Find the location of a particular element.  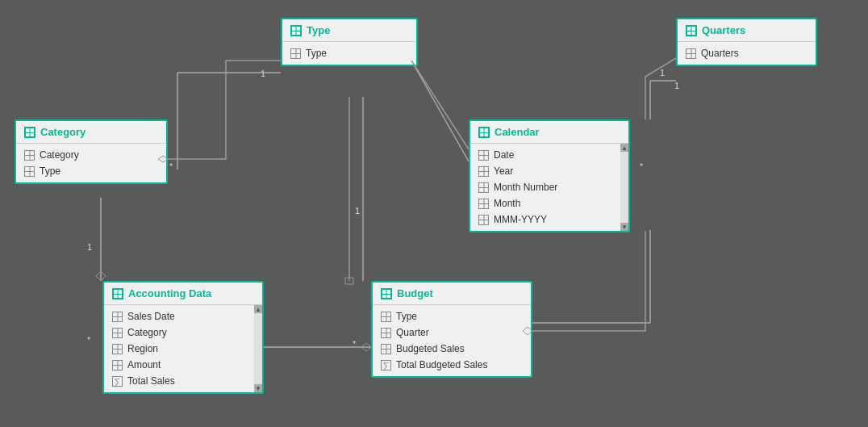

table-calendar-icon is located at coordinates (484, 132).